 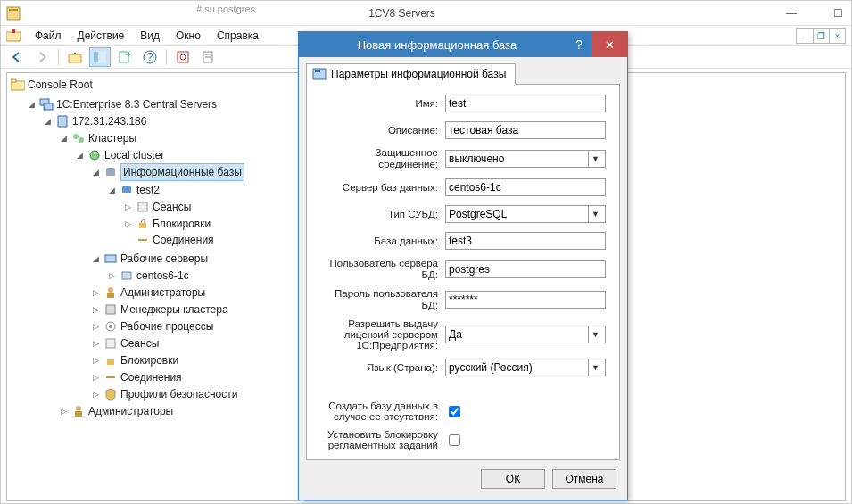 I want to click on maximize-button: ☐, so click(x=838, y=12).